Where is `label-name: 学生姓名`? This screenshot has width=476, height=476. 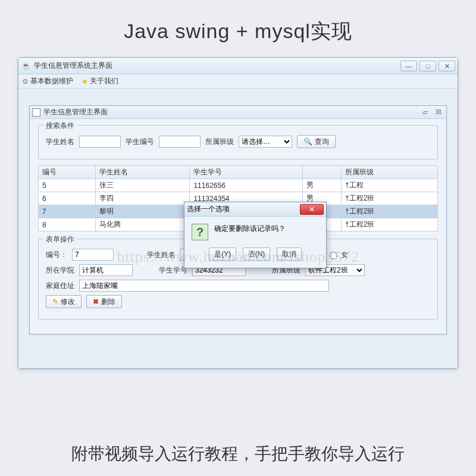 label-name: 学生姓名 is located at coordinates (161, 255).